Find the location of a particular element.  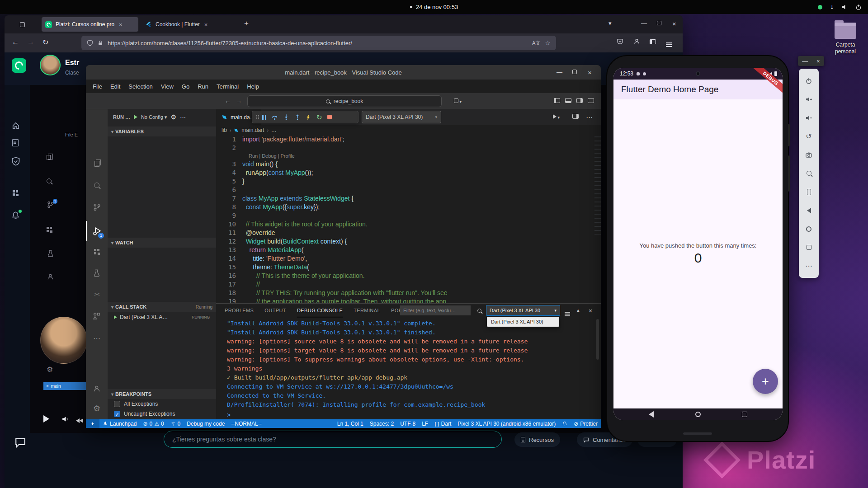

account-icon is located at coordinates (637, 42).